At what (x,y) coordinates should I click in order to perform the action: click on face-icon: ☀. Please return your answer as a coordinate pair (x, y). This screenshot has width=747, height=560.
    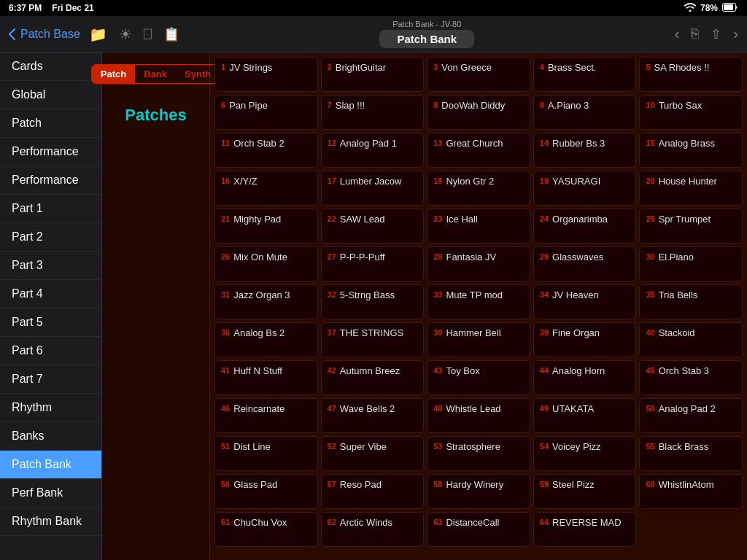
    Looking at the image, I should click on (125, 34).